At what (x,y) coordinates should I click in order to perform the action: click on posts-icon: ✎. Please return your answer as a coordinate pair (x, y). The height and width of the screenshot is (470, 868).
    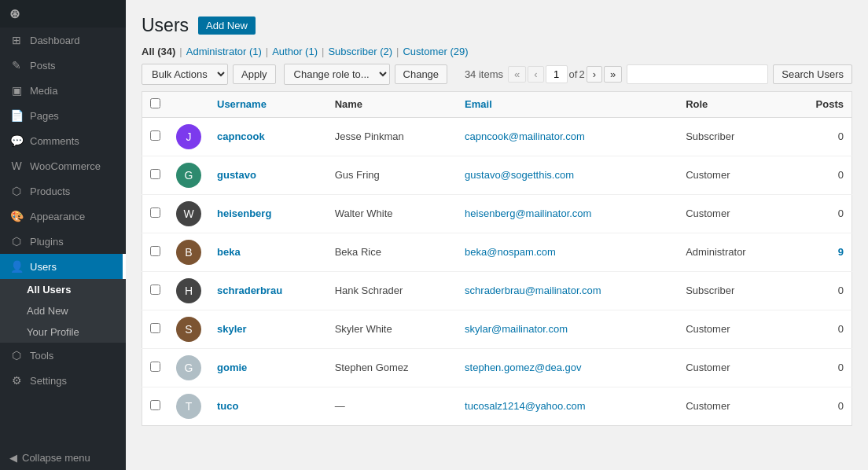
    Looking at the image, I should click on (17, 65).